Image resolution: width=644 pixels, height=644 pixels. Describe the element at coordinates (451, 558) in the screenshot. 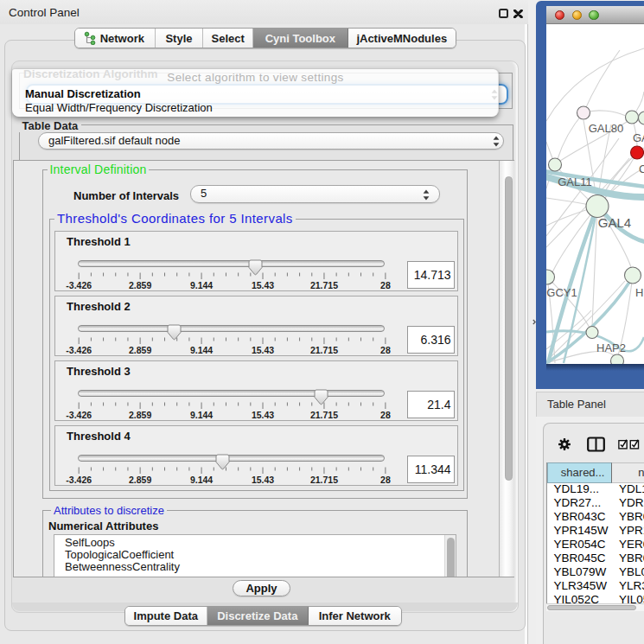

I see `list-scrollbar-thumb` at that location.